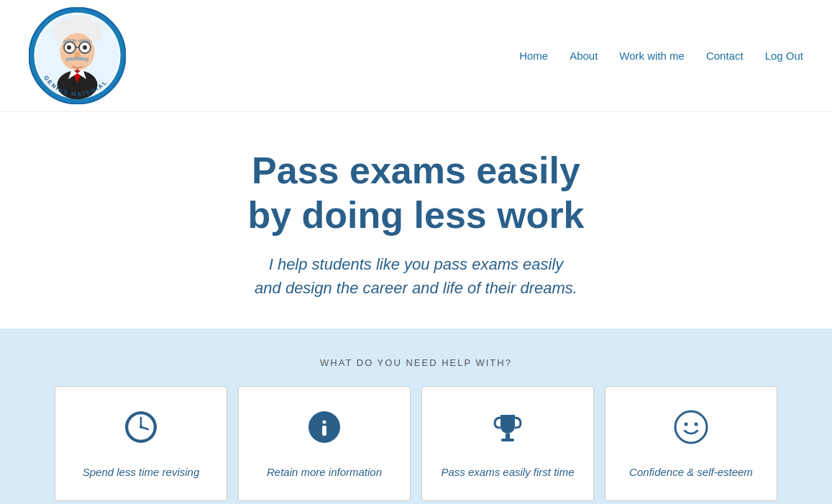 The height and width of the screenshot is (504, 832). Describe the element at coordinates (141, 431) in the screenshot. I see `clock-icon` at that location.